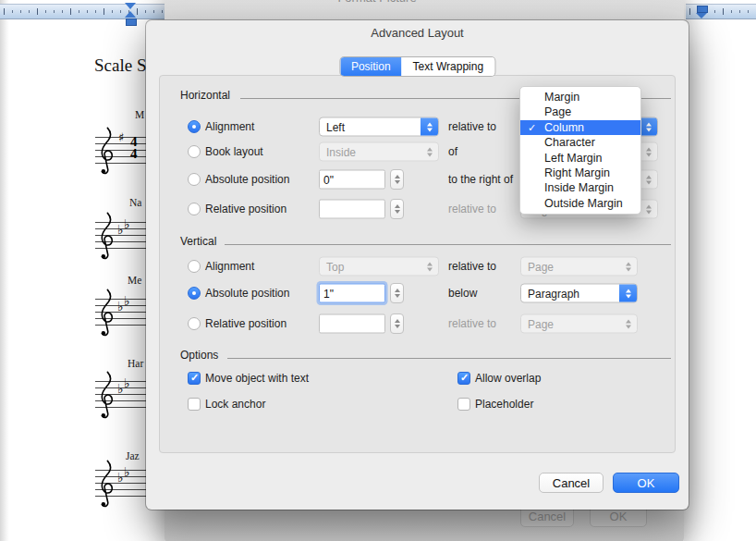 The height and width of the screenshot is (541, 756). Describe the element at coordinates (379, 266) in the screenshot. I see `alignment-select: Top` at that location.